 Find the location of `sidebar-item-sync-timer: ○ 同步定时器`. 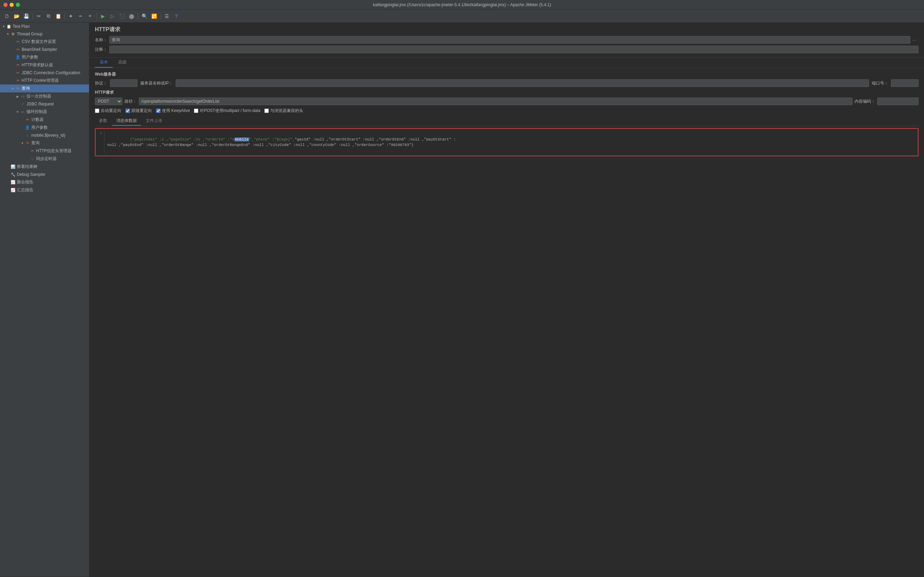

sidebar-item-sync-timer: ○ 同步定时器 is located at coordinates (44, 159).